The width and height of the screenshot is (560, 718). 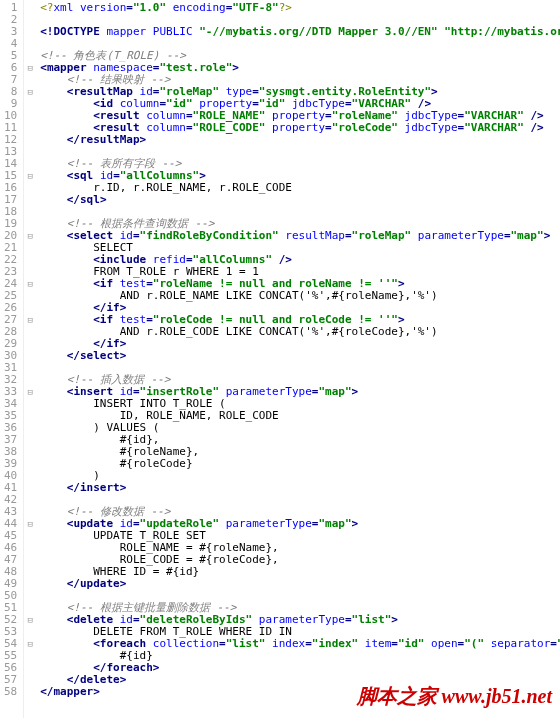 What do you see at coordinates (30, 359) in the screenshot?
I see `fold-gutter: ⊟⊟⊟⊟⊟⊟⊟⊟⊟⊟` at bounding box center [30, 359].